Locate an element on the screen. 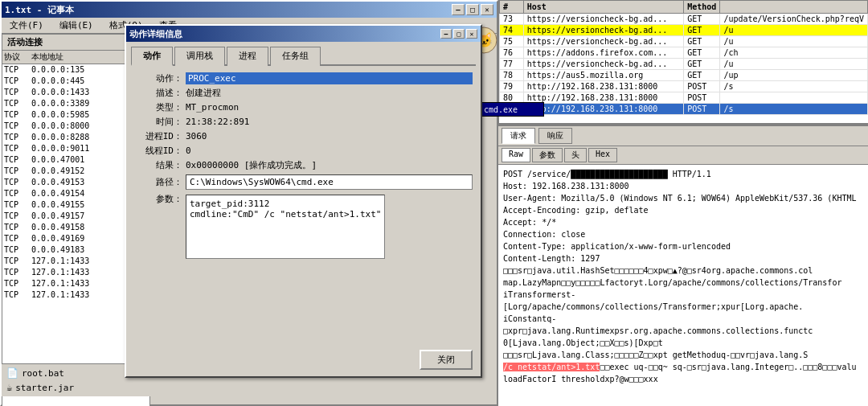  traffic-row-host: https://addons.firefox.com... is located at coordinates (604, 53).